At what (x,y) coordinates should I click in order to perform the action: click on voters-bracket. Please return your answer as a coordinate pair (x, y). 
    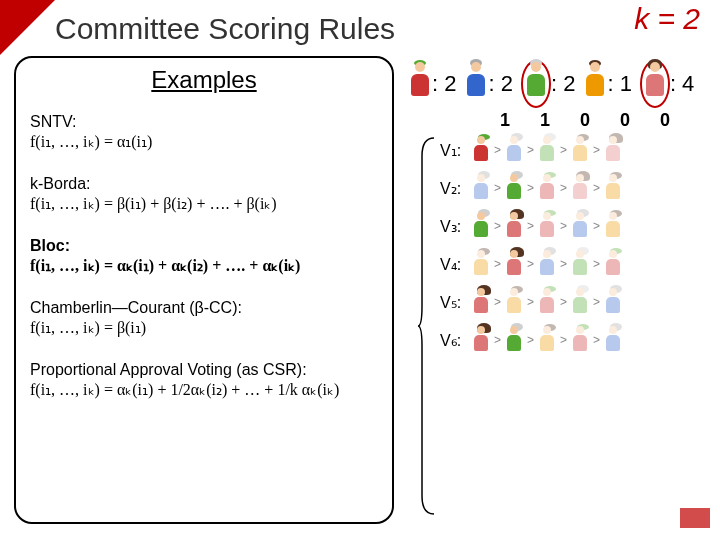
    Looking at the image, I should click on (427, 326).